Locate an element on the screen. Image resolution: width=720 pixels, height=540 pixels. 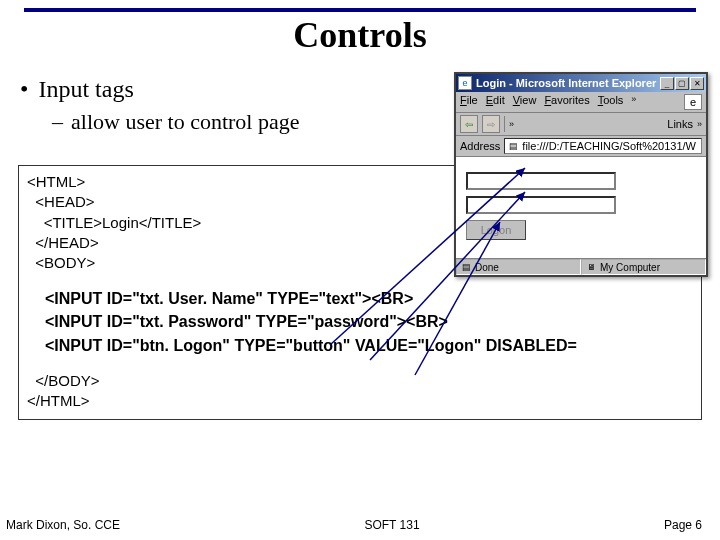
window-title: Login - Microsoft Internet Explorer is located at coordinates (568, 83).